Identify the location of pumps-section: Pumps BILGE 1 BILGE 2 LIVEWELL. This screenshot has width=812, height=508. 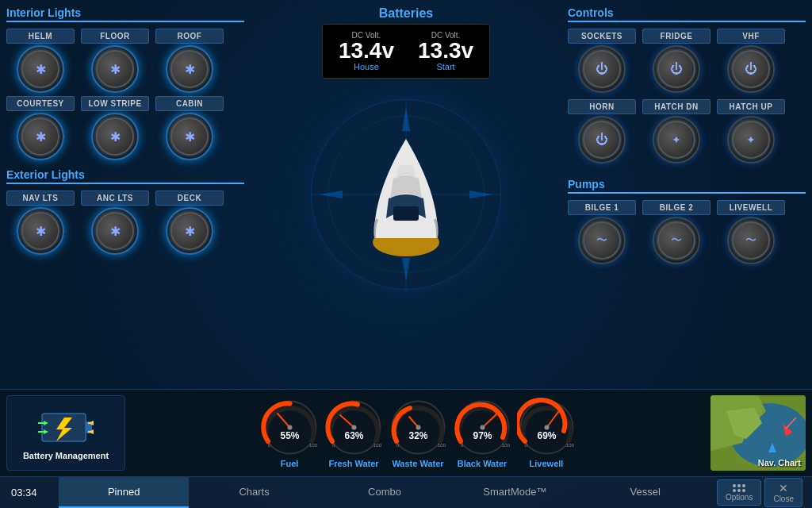
(687, 221).